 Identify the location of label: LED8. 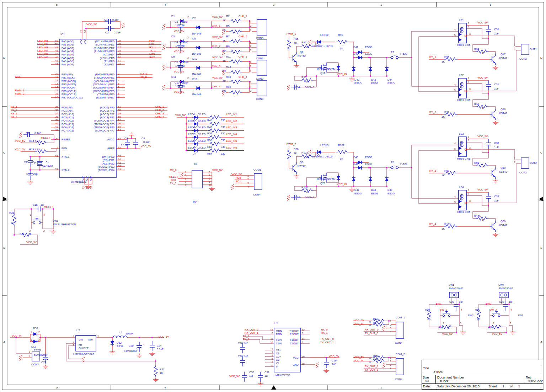
(191, 141).